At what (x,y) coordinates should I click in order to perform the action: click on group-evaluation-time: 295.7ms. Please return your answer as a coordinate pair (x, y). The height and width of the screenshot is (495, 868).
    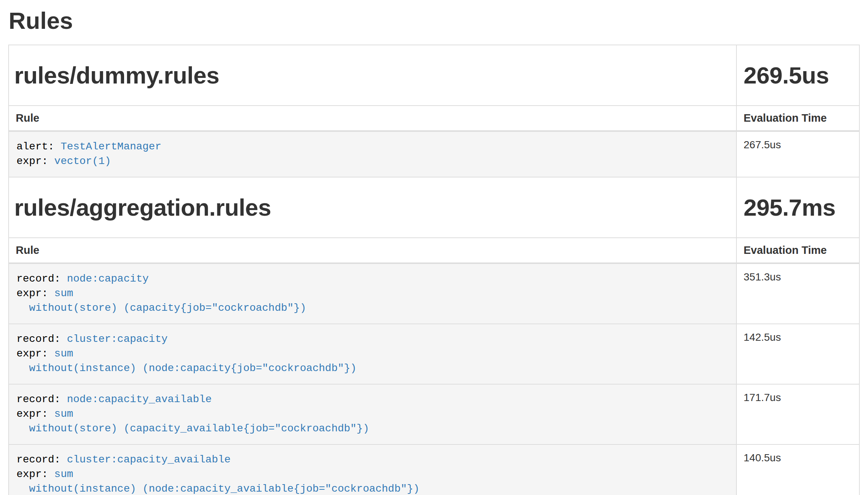
    Looking at the image, I should click on (798, 207).